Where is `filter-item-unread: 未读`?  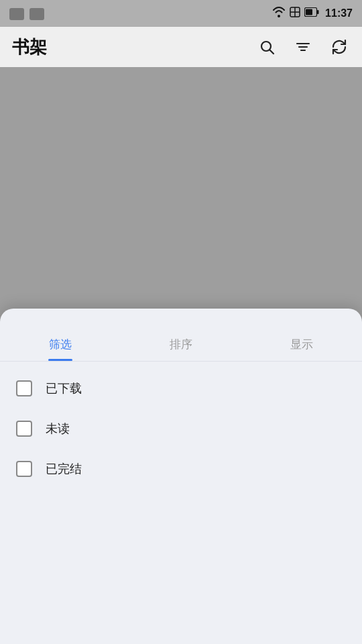 filter-item-unread: 未读 is located at coordinates (181, 429).